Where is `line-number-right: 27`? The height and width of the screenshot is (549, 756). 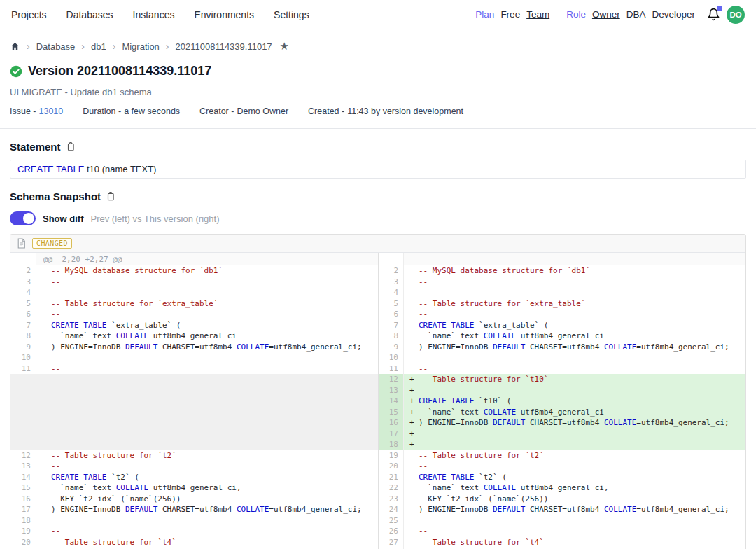
line-number-right: 27 is located at coordinates (391, 543).